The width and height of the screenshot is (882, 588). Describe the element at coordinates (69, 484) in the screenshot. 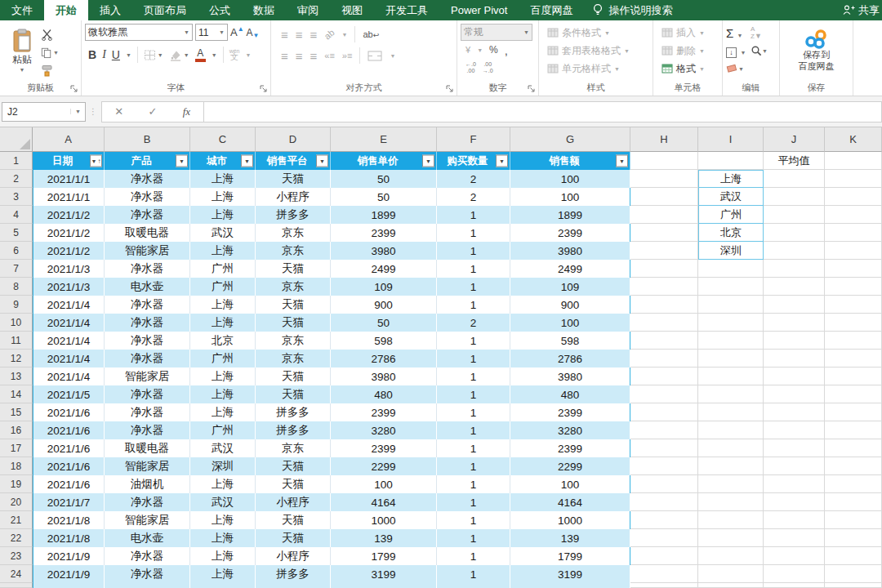

I see `cell-A19: 2021/1/6` at that location.